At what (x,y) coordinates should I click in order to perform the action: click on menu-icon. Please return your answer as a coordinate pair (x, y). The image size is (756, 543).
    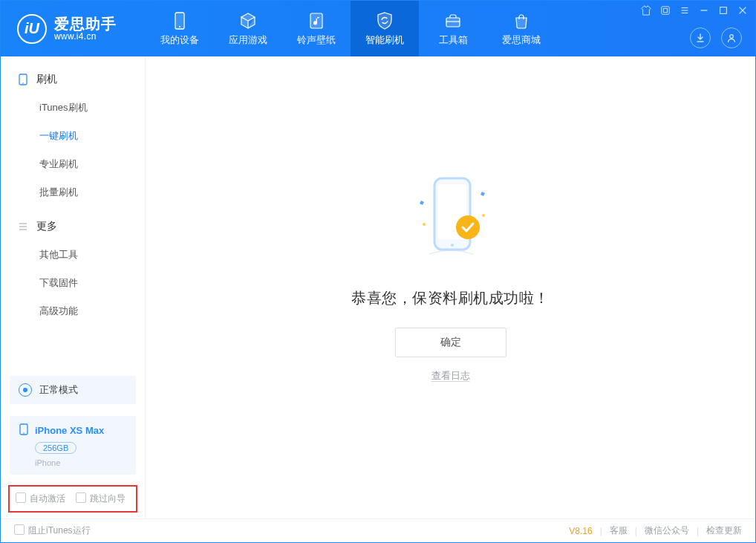
    Looking at the image, I should click on (685, 10).